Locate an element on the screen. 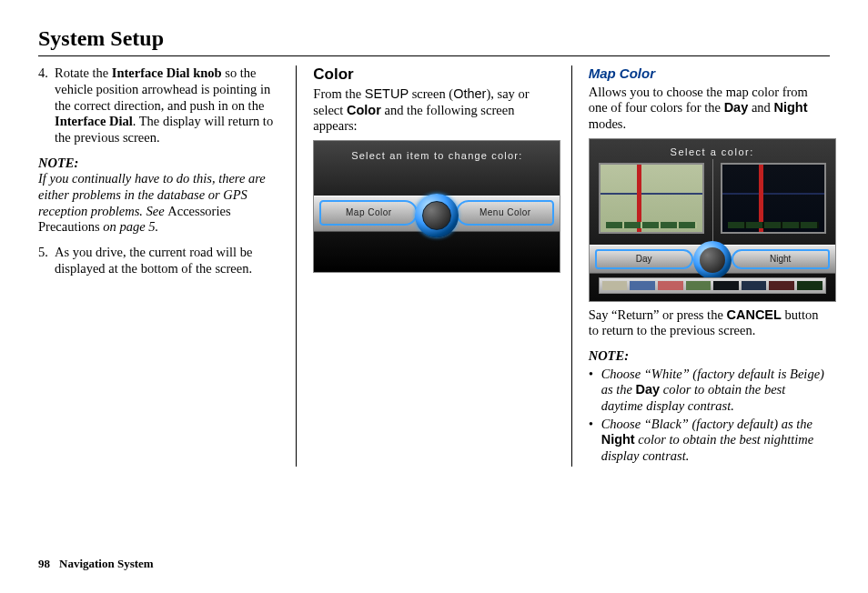 The height and width of the screenshot is (593, 868). step-5: 5. As you drive, the current road will b… is located at coordinates (158, 260).